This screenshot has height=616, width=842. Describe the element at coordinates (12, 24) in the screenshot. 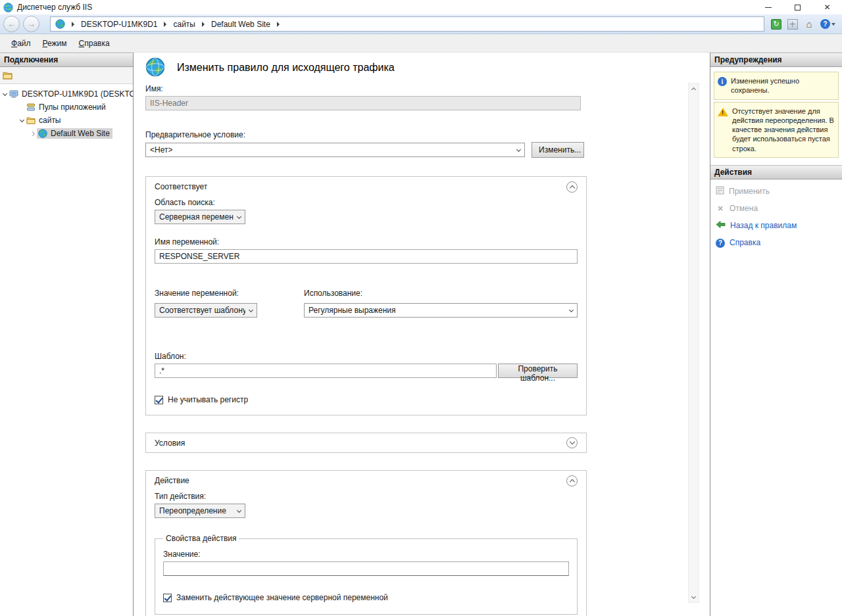

I see `back-button: ←` at that location.